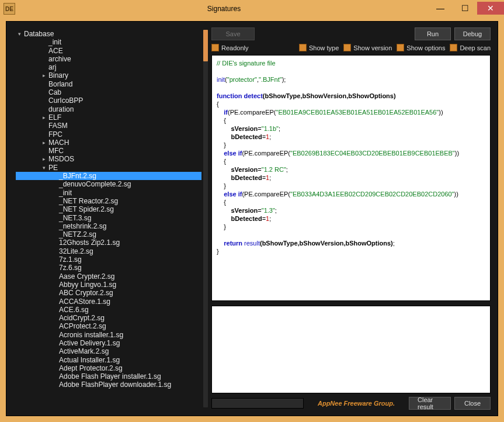 The image size is (504, 422). Describe the element at coordinates (109, 360) in the screenshot. I see `tree-item: Actual Installer.1.sg` at that location.